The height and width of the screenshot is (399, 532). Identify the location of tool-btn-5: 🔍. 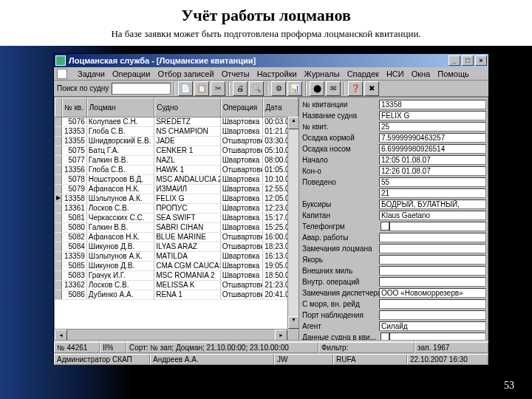
(256, 89).